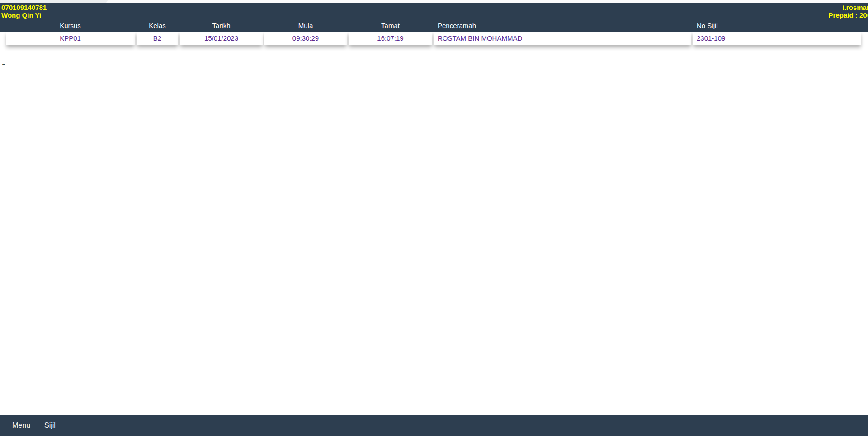 This screenshot has height=439, width=868. Describe the element at coordinates (434, 26) in the screenshot. I see `table-header-row: Kursus Kelas Tarikh Mula Tamat Pencerama…` at that location.